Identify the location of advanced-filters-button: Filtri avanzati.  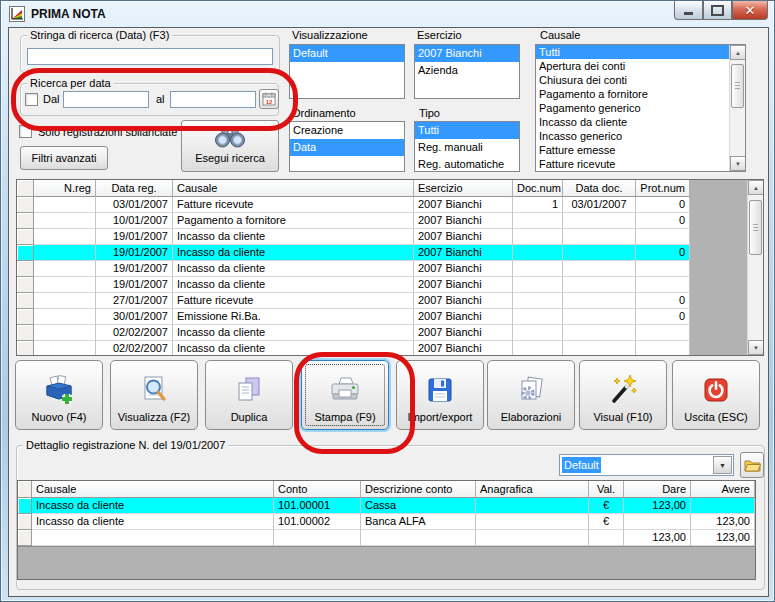
(64, 158).